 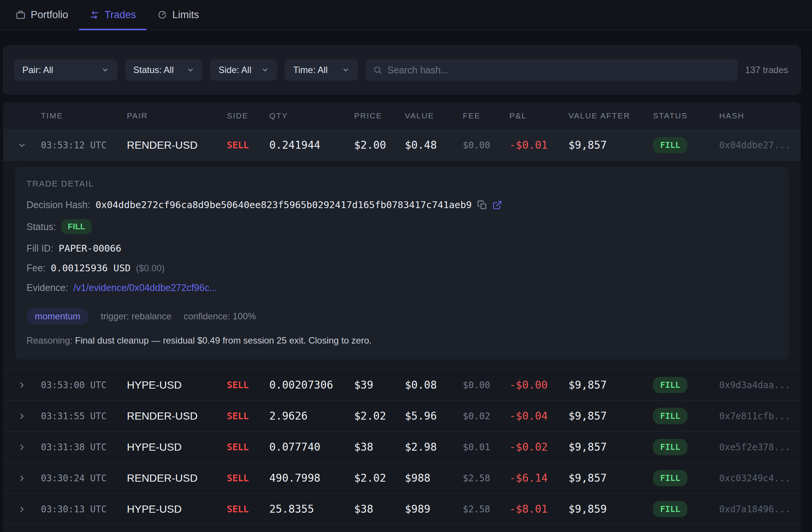 What do you see at coordinates (402, 528) in the screenshot?
I see `trade-row: 02:39:37 UTC HYPE-USD BUY 25.9132 $38 $1…` at bounding box center [402, 528].